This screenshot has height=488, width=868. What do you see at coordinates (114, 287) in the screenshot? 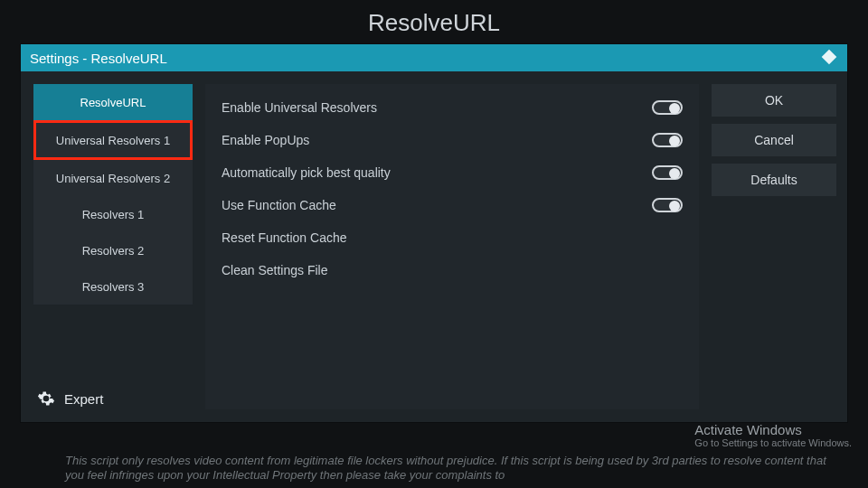
I see `sidebar-item-label: Resolvers 3` at bounding box center [114, 287].